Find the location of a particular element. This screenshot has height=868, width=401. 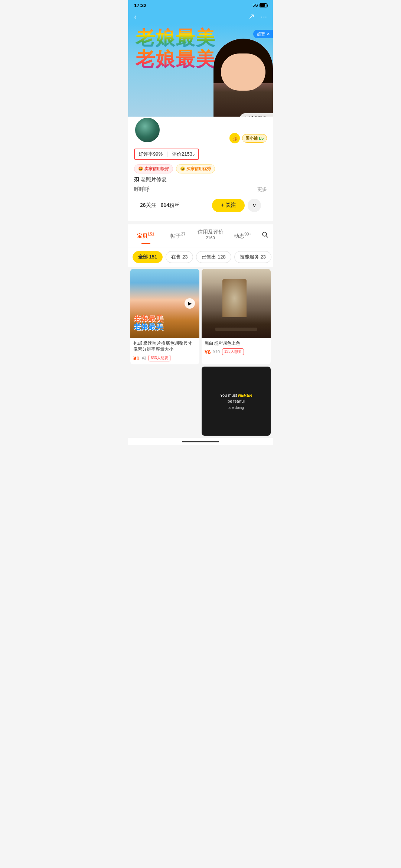

tab-baobei: 宝贝151 is located at coordinates (146, 235).